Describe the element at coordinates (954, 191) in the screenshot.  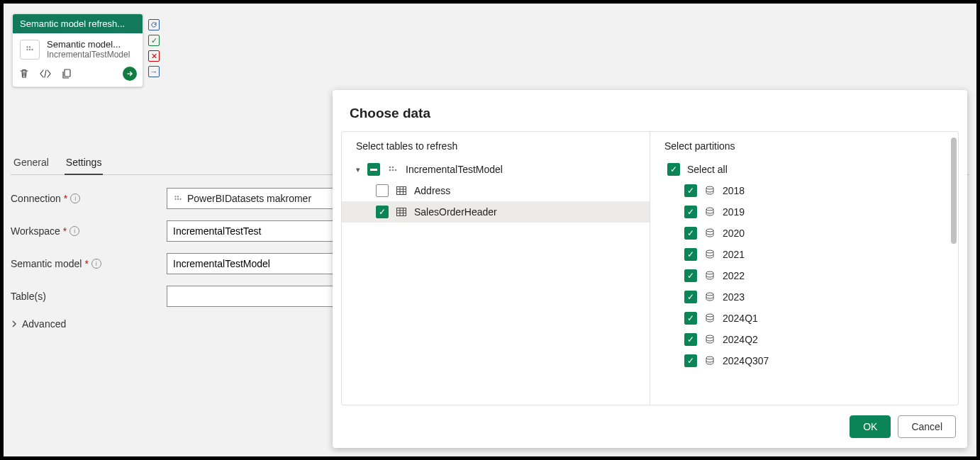
I see `scrollbar-thumb` at that location.